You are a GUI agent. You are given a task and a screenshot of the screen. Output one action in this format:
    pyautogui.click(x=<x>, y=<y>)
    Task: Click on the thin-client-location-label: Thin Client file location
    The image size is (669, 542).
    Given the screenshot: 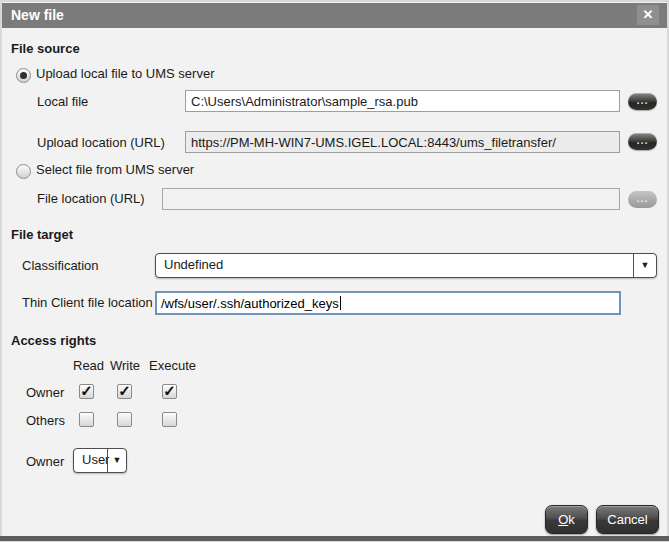 What is the action you would take?
    pyautogui.click(x=88, y=303)
    